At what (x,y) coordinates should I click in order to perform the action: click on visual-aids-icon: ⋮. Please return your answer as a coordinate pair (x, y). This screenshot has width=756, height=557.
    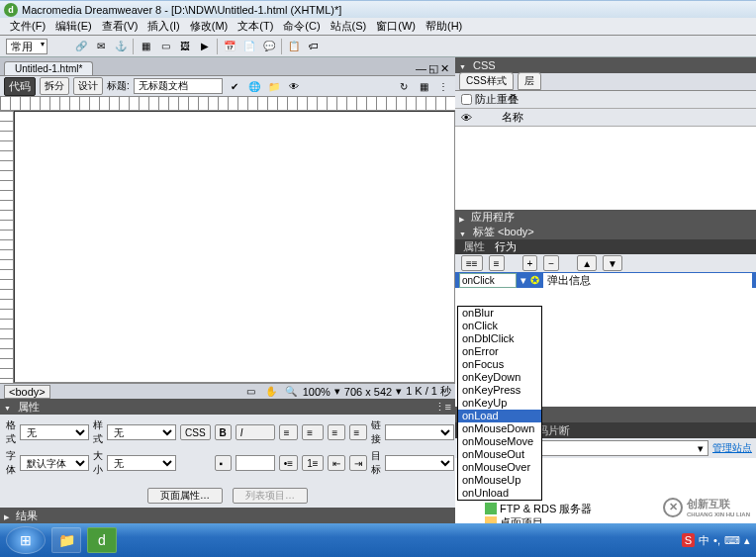
    Looking at the image, I should click on (443, 86).